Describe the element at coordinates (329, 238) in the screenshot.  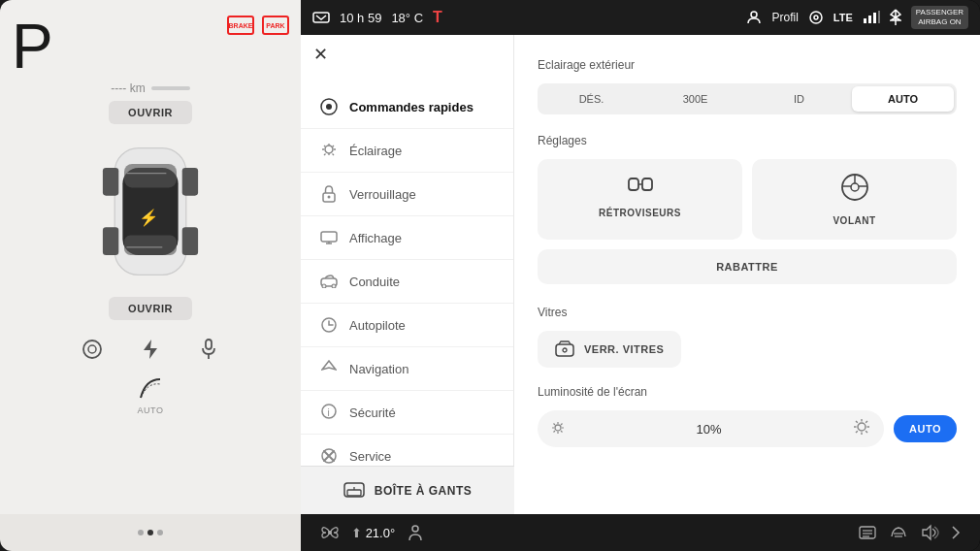
I see `affichage-icon` at that location.